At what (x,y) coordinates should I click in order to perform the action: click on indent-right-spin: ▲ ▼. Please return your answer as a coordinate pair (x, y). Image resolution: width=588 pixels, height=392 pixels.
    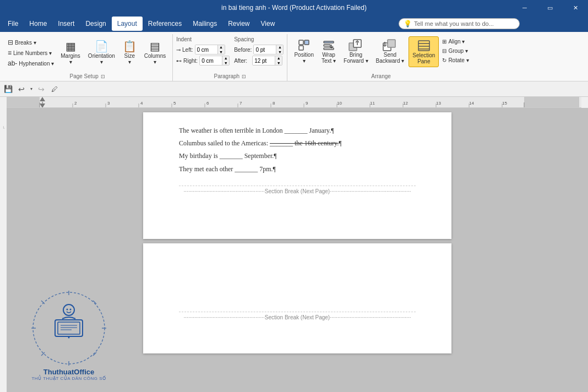
    Looking at the image, I should click on (226, 61).